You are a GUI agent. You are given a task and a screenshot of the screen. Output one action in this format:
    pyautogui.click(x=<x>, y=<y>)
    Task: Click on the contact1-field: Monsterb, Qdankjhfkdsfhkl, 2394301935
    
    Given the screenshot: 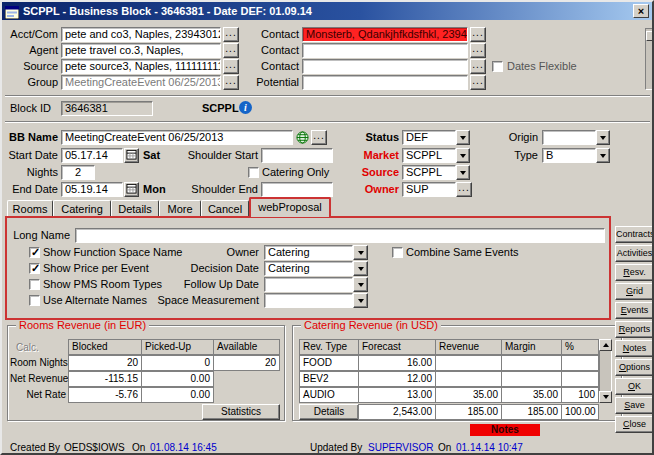 What is the action you would take?
    pyautogui.click(x=385, y=34)
    